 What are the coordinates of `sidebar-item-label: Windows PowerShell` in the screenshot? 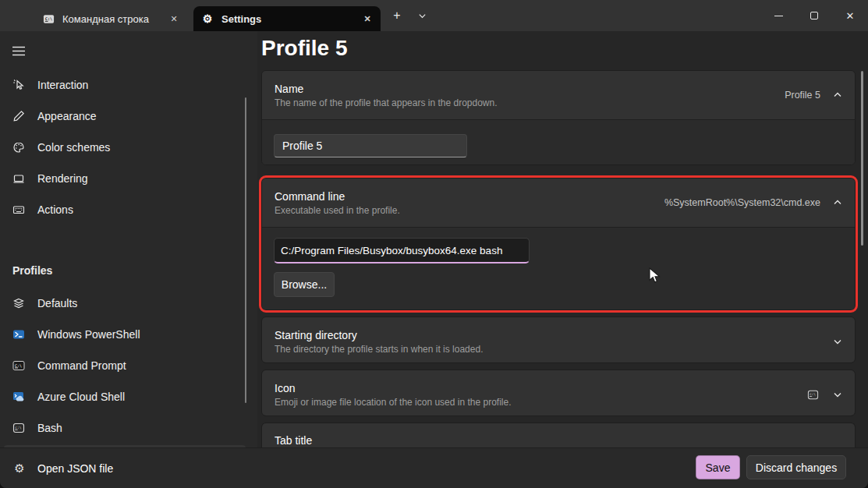 It's located at (89, 334).